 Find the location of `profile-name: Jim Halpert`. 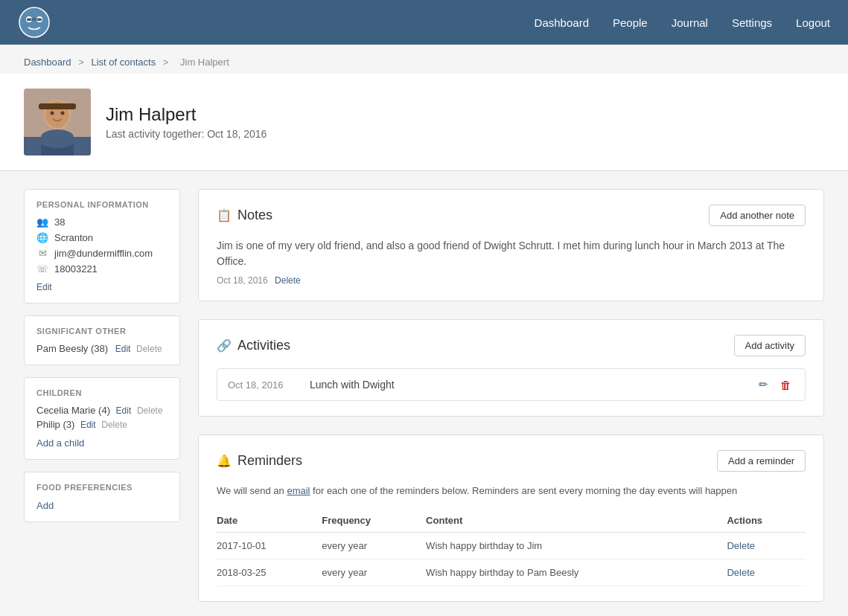

profile-name: Jim Halpert is located at coordinates (186, 115).